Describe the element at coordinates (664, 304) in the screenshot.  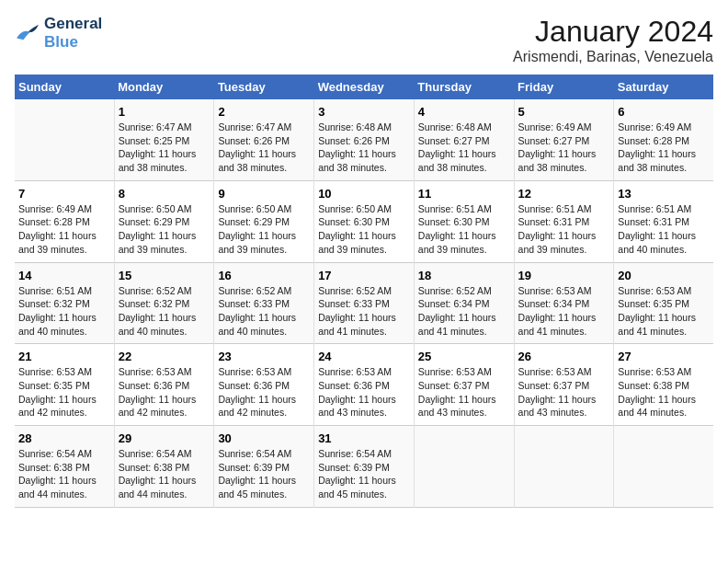
I see `calendar-cell: 20Sunrise: 6:53 AM Sunset: 6:35 PM Dayli…` at that location.